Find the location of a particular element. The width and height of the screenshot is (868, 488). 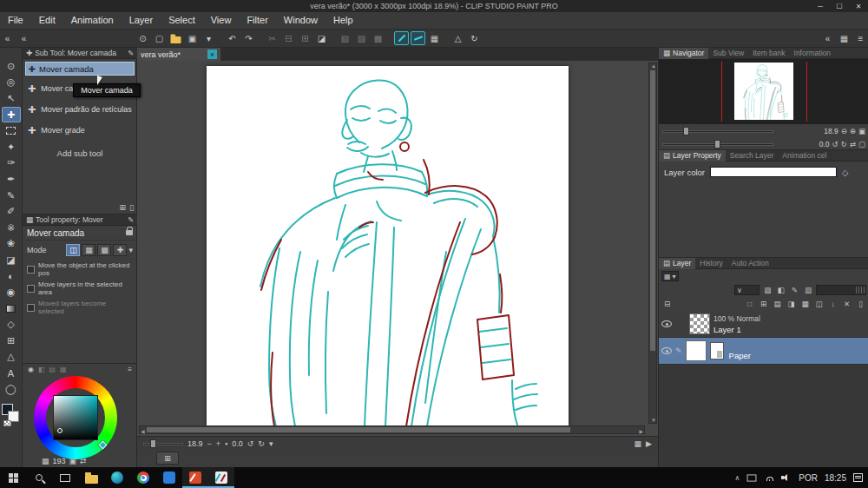

color-swap-icon: ⇄ is located at coordinates (83, 461).